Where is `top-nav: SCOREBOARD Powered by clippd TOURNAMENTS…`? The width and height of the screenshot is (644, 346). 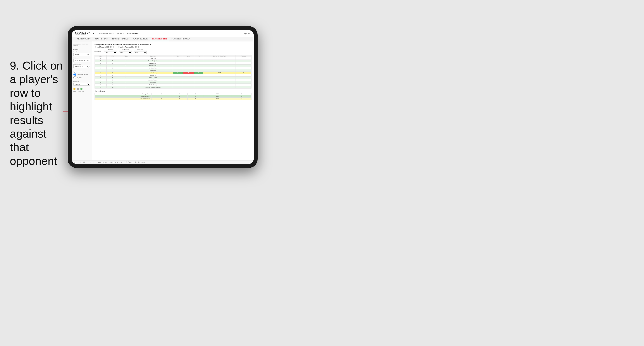
top-nav: SCOREBOARD Powered by clippd TOURNAMENTS… is located at coordinates (162, 33).